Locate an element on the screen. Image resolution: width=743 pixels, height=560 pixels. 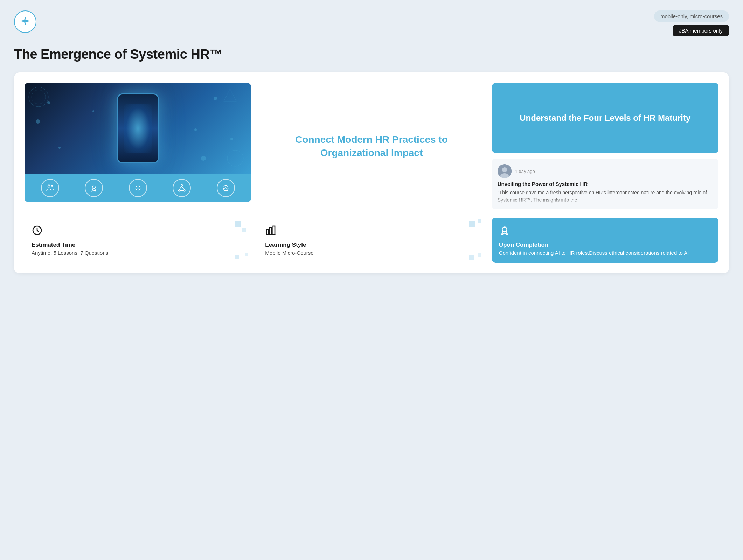
medal-icon is located at coordinates (605, 231).